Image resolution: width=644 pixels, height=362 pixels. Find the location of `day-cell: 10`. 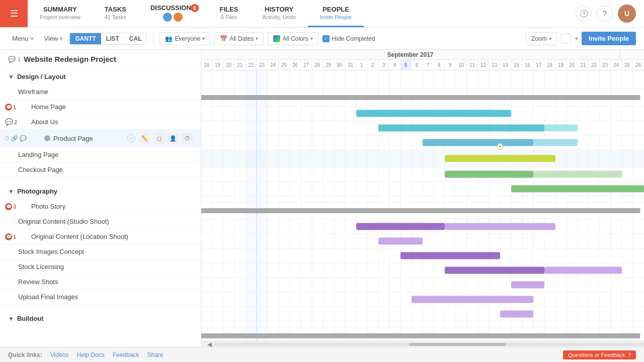

day-cell: 10 is located at coordinates (461, 65).